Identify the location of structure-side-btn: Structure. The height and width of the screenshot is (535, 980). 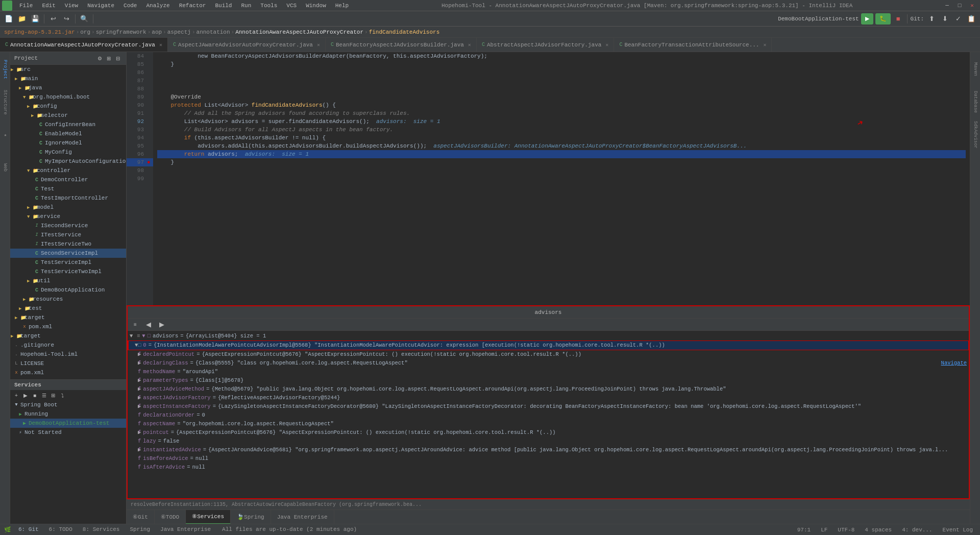
(5, 102).